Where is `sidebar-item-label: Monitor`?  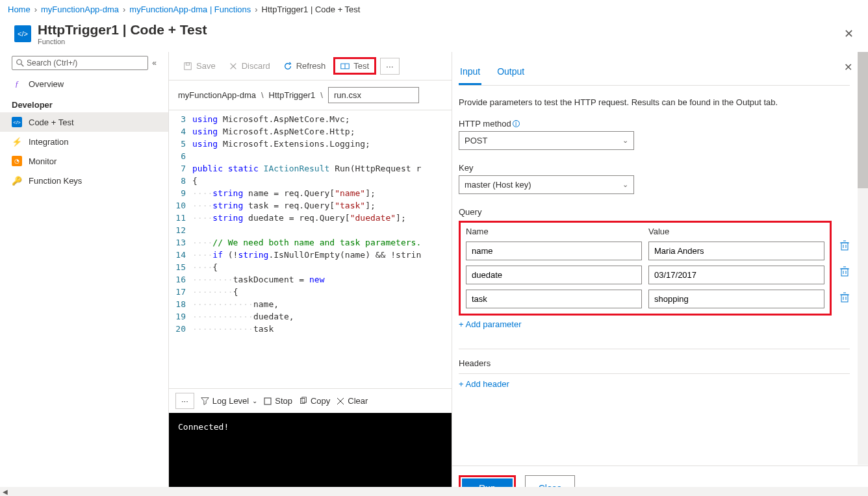 sidebar-item-label: Monitor is located at coordinates (43, 161).